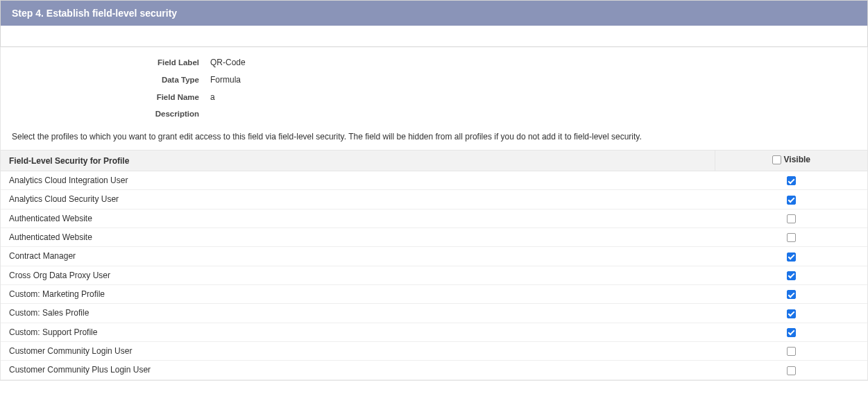 The image size is (868, 394). What do you see at coordinates (212, 97) in the screenshot?
I see `value-field-name: a` at bounding box center [212, 97].